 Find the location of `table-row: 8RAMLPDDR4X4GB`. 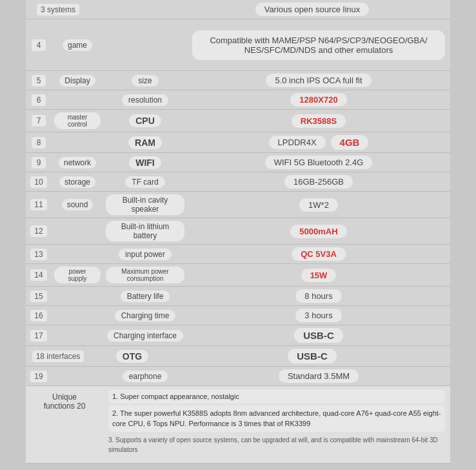

table-row: 8RAMLPDDR4X4GB is located at coordinates (238, 143).